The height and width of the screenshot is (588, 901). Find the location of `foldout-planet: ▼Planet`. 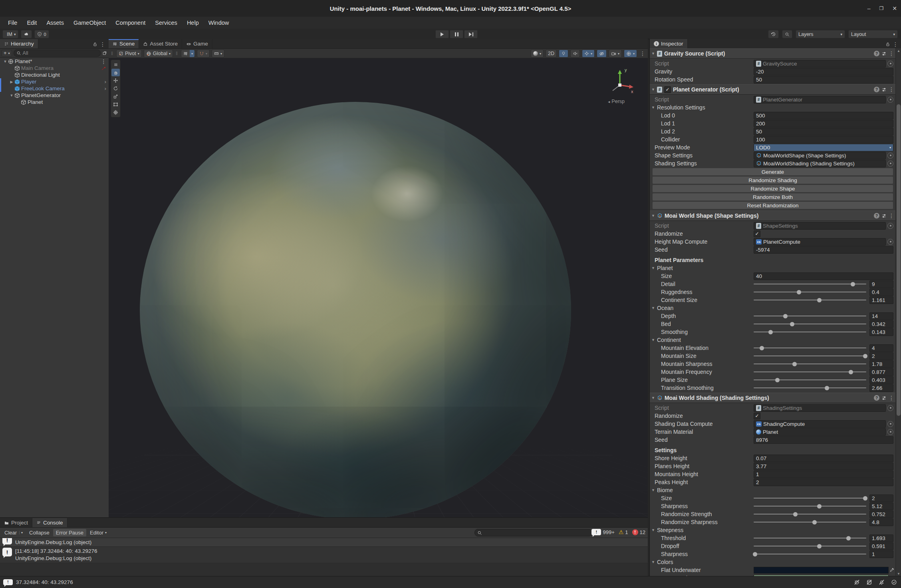

foldout-planet: ▼Planet is located at coordinates (773, 268).